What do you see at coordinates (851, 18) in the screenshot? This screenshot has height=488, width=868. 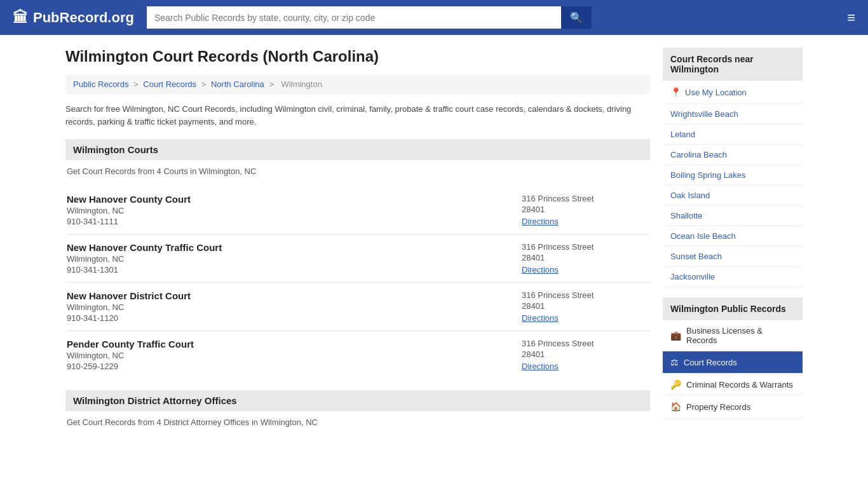 I see `hamburger-icon: ≡` at bounding box center [851, 18].